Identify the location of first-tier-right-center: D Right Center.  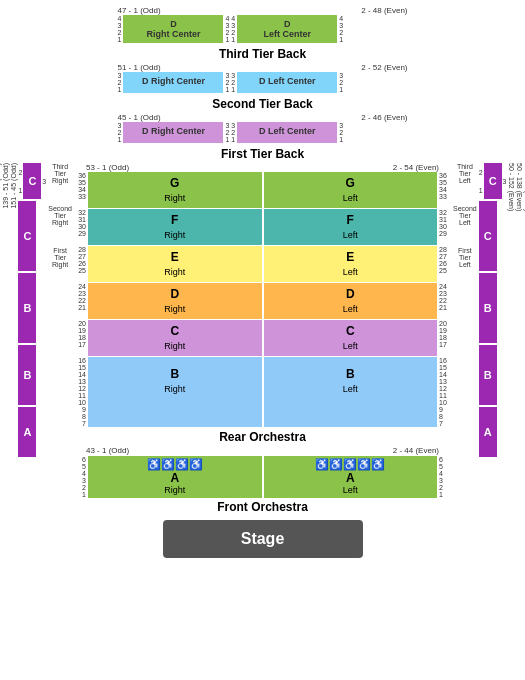
(173, 132).